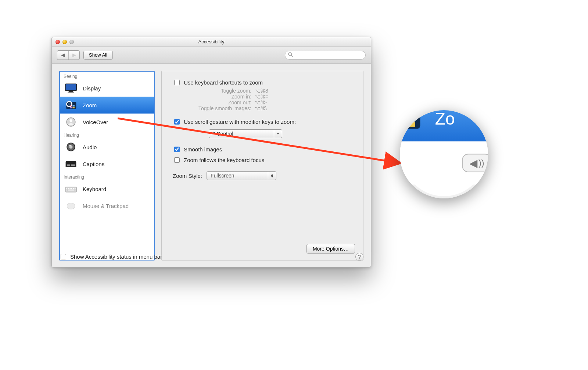 Image resolution: width=588 pixels, height=370 pixels. Describe the element at coordinates (261, 97) in the screenshot. I see `shortcut-value: ⌥⌘=` at that location.